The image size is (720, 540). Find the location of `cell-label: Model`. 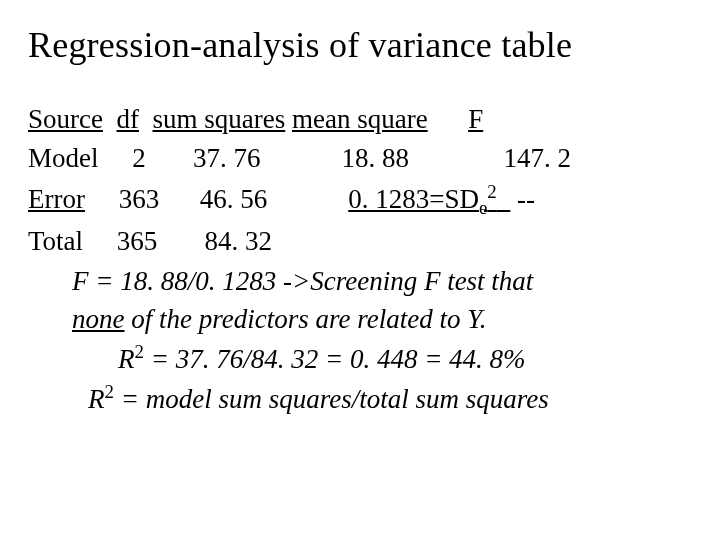

cell-label: Model is located at coordinates (64, 158).